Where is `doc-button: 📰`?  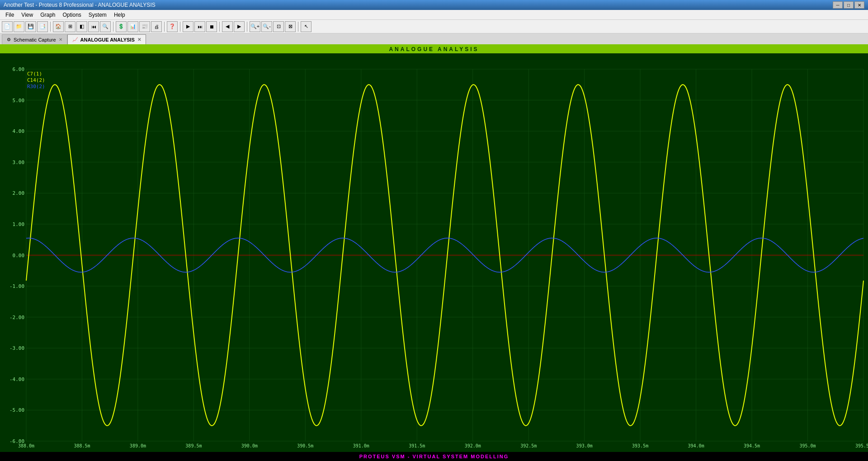
doc-button: 📰 is located at coordinates (145, 27).